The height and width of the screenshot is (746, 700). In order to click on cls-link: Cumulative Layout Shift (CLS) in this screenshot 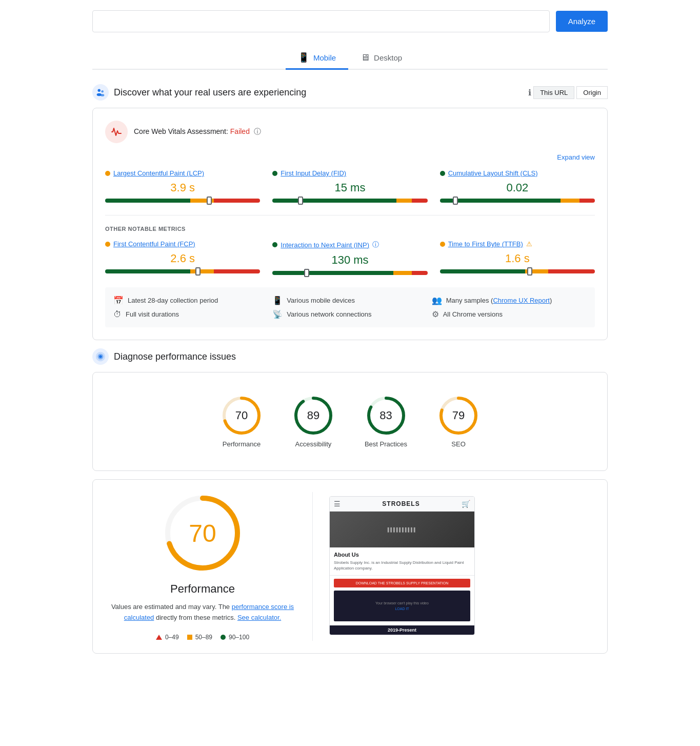, I will do `click(493, 173)`.